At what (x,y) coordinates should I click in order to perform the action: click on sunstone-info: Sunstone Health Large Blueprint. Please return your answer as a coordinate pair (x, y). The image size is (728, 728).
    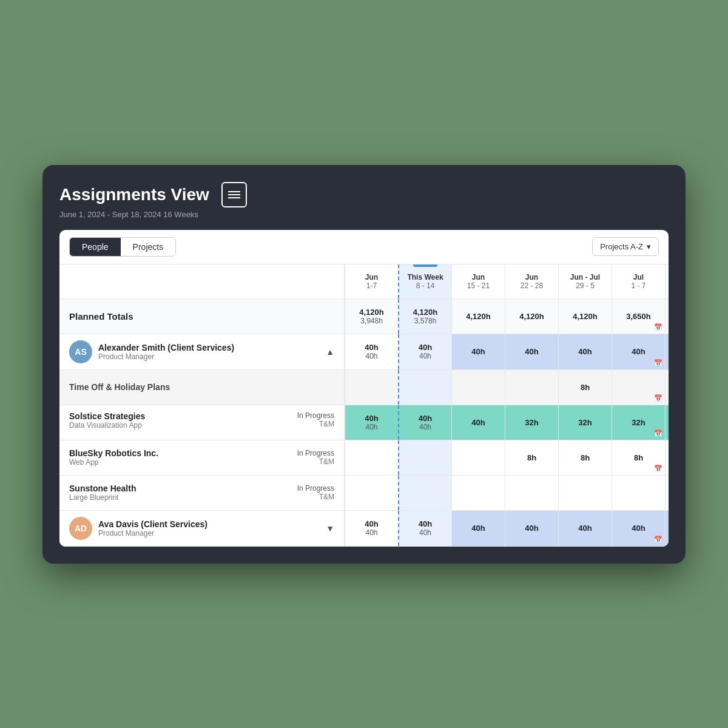
    Looking at the image, I should click on (103, 493).